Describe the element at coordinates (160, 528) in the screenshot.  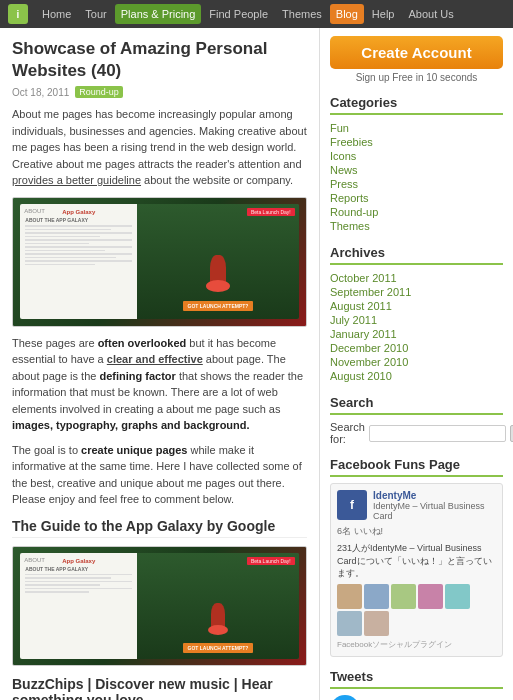
I see `section1-title: The Guide to the App Galaxy by Google` at that location.